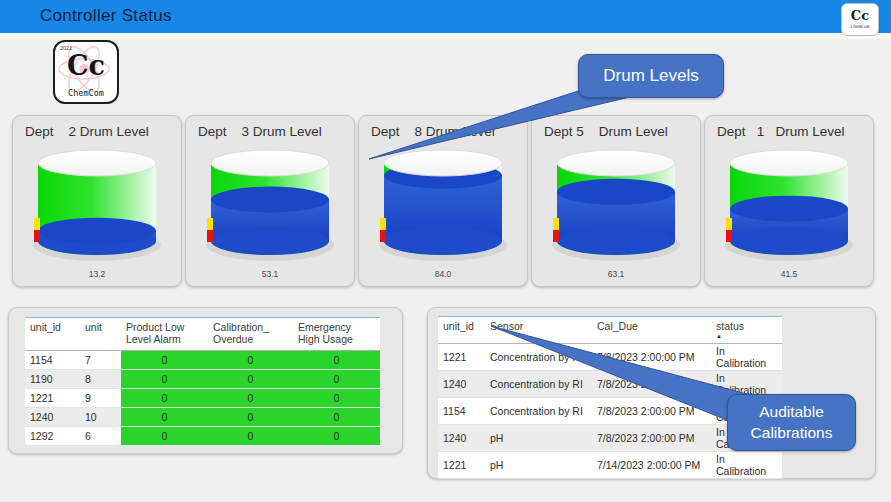  What do you see at coordinates (610, 330) in the screenshot?
I see `calibration-table-header: unit_idSensorCal_Duestatus▲` at bounding box center [610, 330].